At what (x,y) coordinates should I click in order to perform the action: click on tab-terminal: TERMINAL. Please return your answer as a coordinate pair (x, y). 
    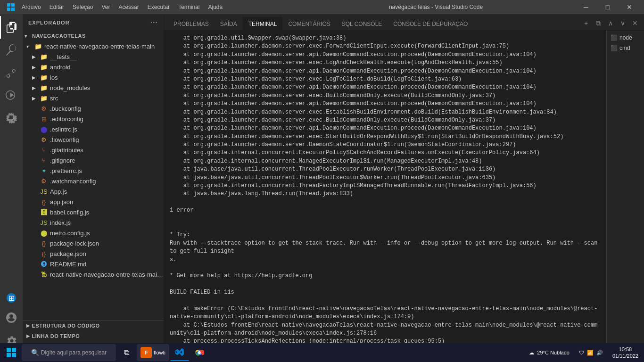
    Looking at the image, I should click on (263, 24).